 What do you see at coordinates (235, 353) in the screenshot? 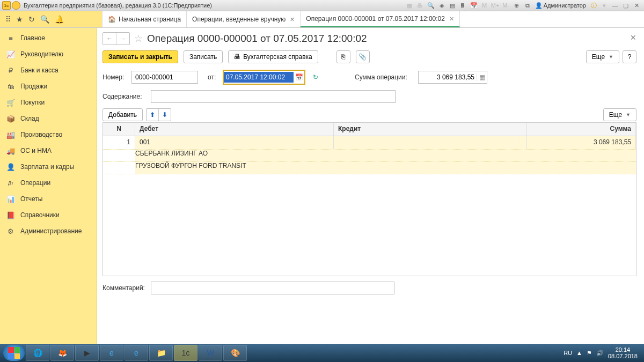
I see `taskbar-paint: 🎨` at bounding box center [235, 353].